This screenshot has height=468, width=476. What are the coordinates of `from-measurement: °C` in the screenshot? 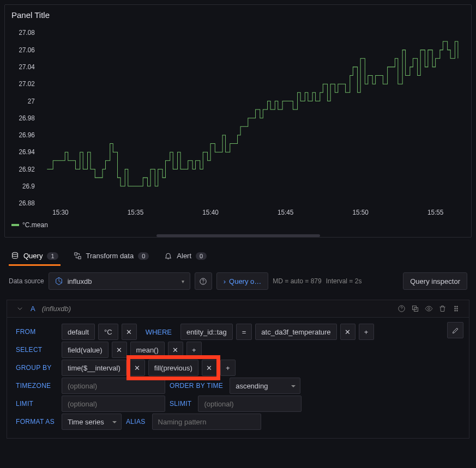 It's located at (108, 332).